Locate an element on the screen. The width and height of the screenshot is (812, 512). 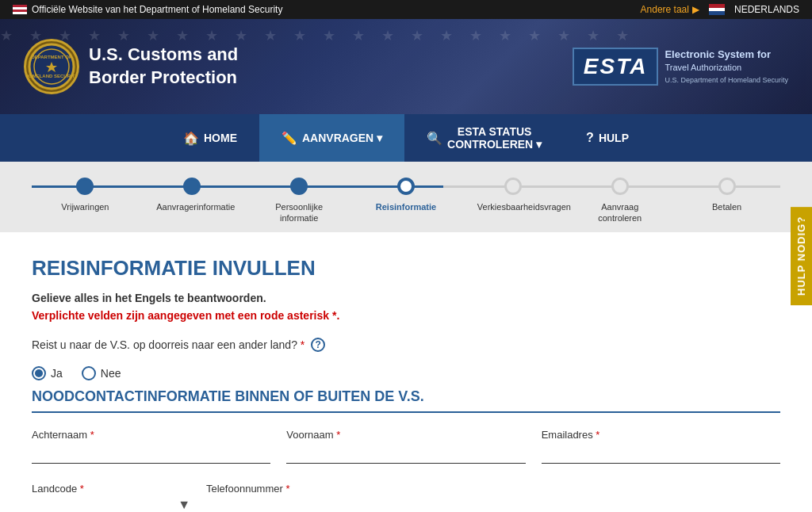
landcode-select-row: ▼ is located at coordinates (111, 505).